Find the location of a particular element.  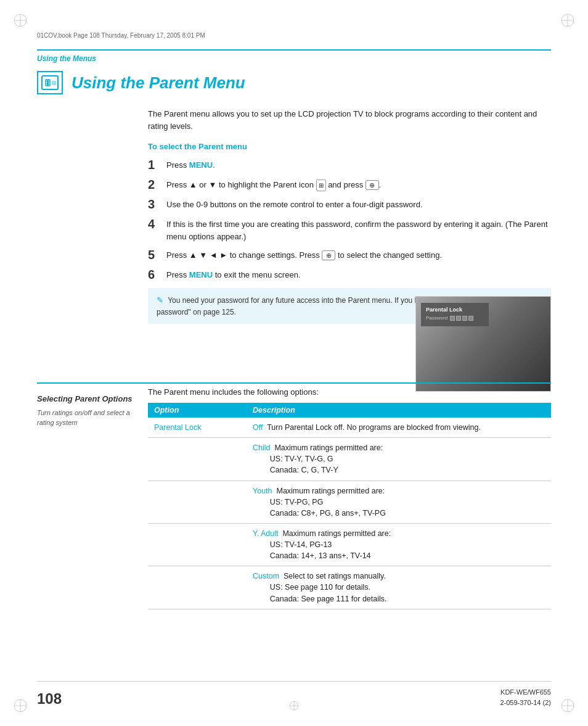

step-6-number: 6 is located at coordinates (157, 274).